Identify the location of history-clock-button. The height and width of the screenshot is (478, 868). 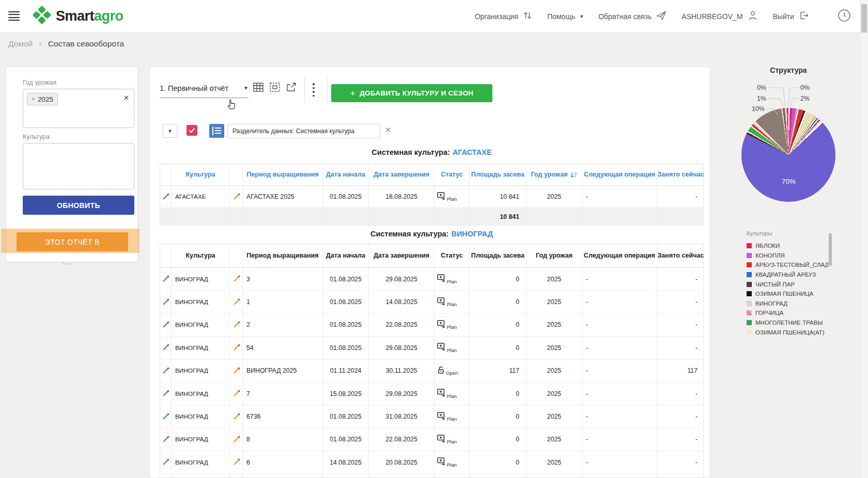
(844, 17).